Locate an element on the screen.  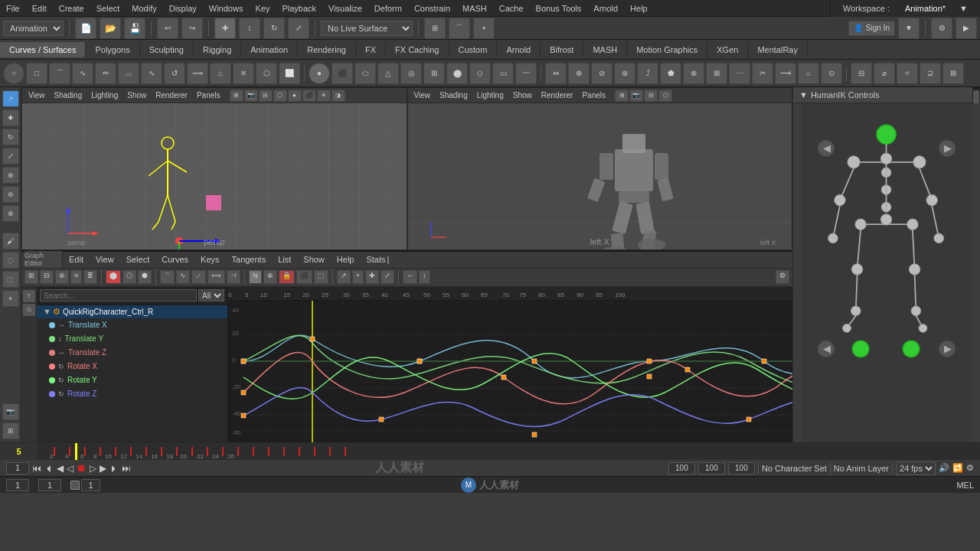
snap-grid-btn: ⊞ is located at coordinates (435, 28).